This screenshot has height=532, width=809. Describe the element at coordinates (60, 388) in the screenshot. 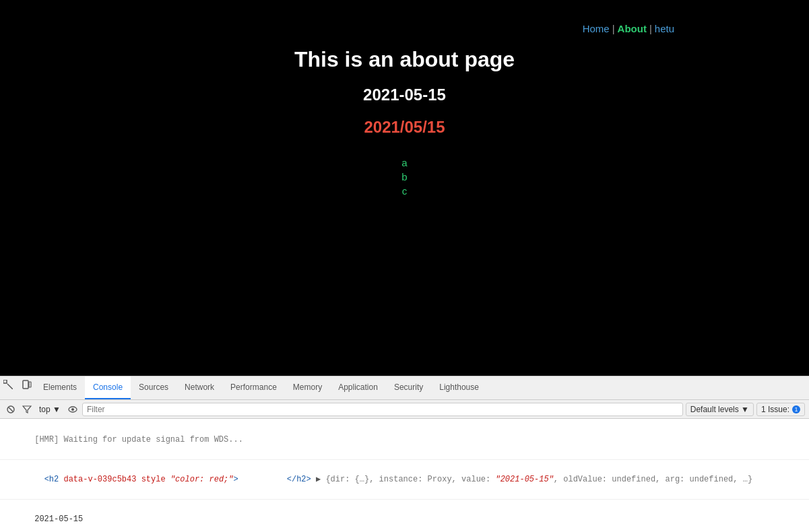

I see `tab-elements: Elements` at that location.